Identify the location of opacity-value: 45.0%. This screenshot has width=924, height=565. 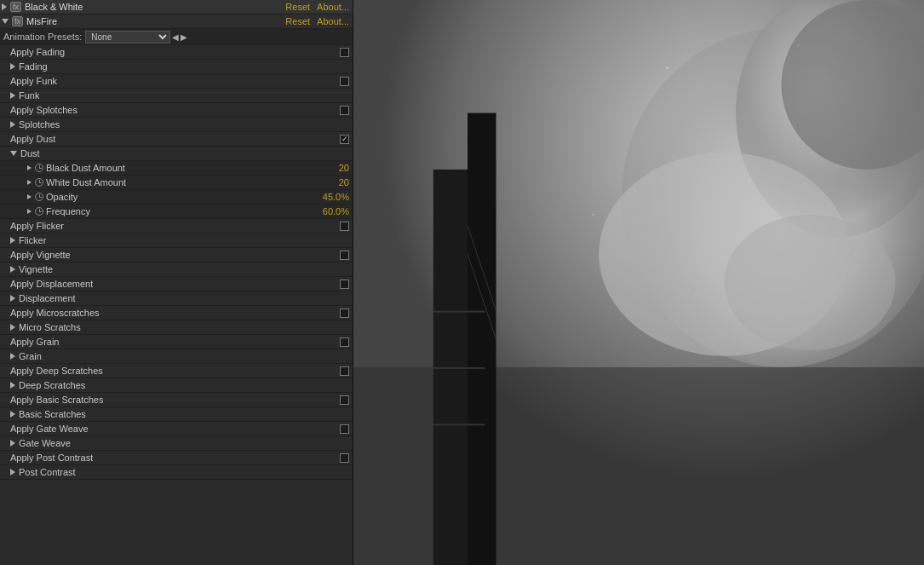
(336, 197).